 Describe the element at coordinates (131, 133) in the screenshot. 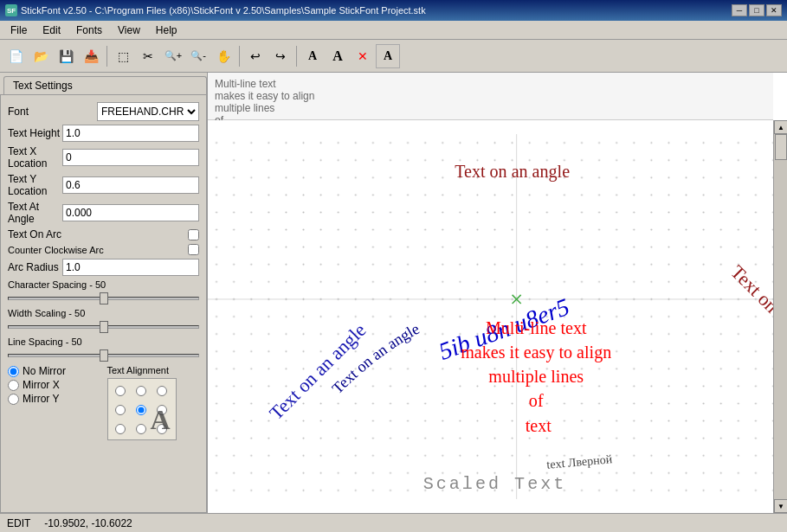

I see `text-height-input` at that location.